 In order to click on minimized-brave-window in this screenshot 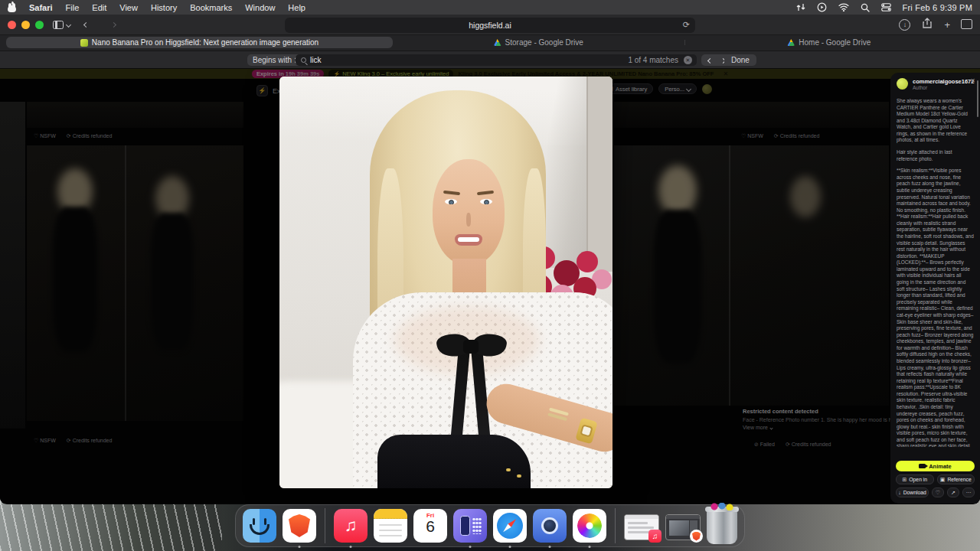, I will do `click(683, 527)`.